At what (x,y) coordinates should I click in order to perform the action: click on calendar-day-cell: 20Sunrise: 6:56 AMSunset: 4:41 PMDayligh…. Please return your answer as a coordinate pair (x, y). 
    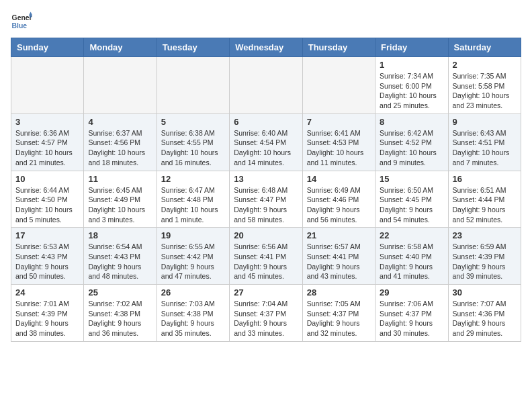
    Looking at the image, I should click on (266, 257).